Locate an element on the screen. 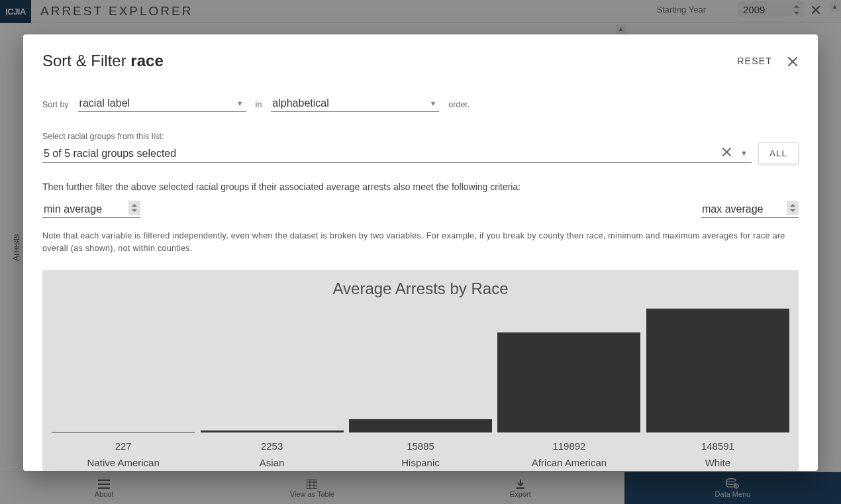 This screenshot has width=841, height=504. bar-col: 148591 White is located at coordinates (718, 389).